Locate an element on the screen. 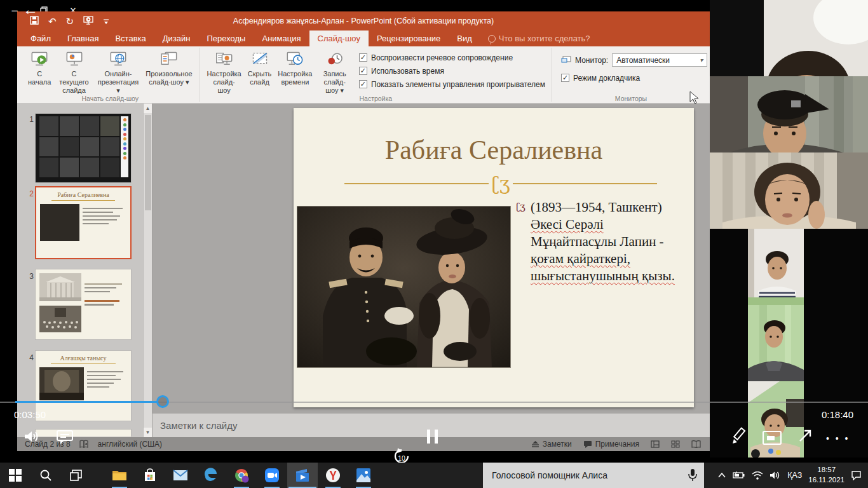 Image resolution: width=868 pixels, height=488 pixels. checkbox-presenter-view: ✓ Режим докладчика is located at coordinates (634, 78).